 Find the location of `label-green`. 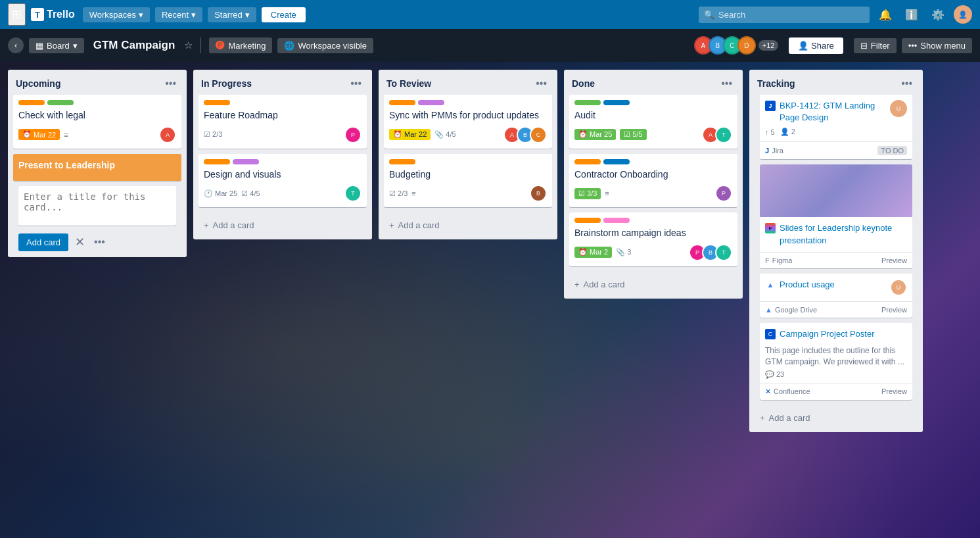

label-green is located at coordinates (60, 103).